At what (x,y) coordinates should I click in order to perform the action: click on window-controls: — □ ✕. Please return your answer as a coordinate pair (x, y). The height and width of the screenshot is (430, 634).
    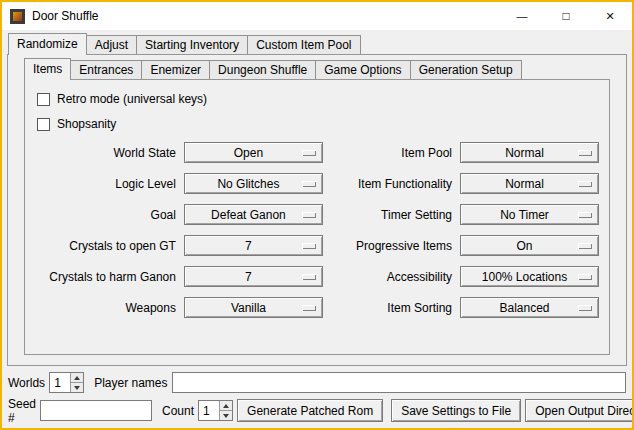
    Looking at the image, I should click on (566, 16).